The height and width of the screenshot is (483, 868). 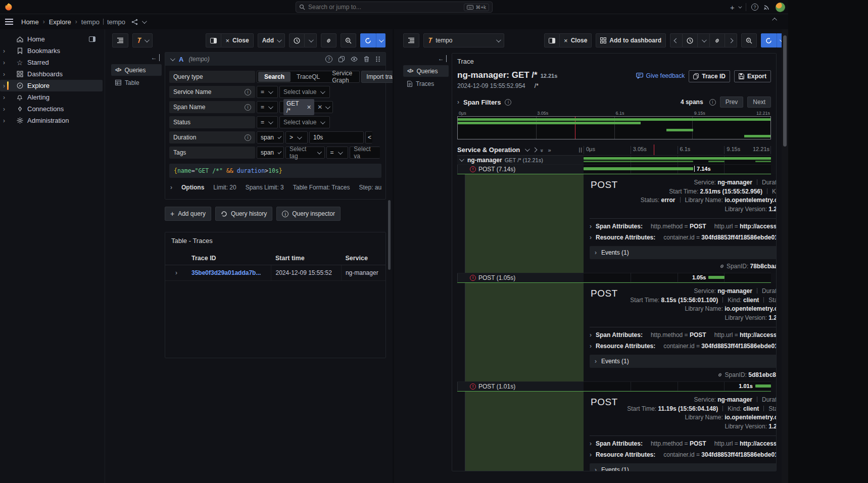 What do you see at coordinates (731, 40) in the screenshot?
I see `time-shift-forward-button` at bounding box center [731, 40].